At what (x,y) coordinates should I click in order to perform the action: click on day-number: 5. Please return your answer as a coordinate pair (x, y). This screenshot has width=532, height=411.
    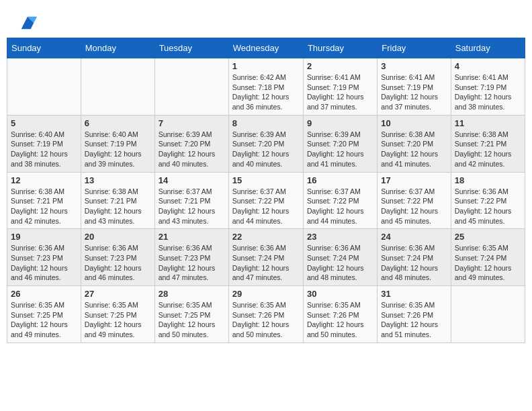
    Looking at the image, I should click on (44, 124).